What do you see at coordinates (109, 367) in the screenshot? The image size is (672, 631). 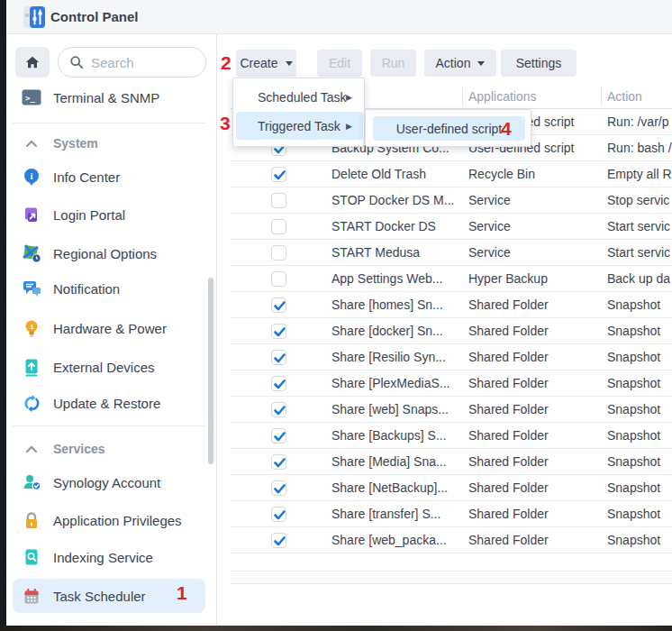 I see `sidebar-item-external-devices: External Devices` at bounding box center [109, 367].